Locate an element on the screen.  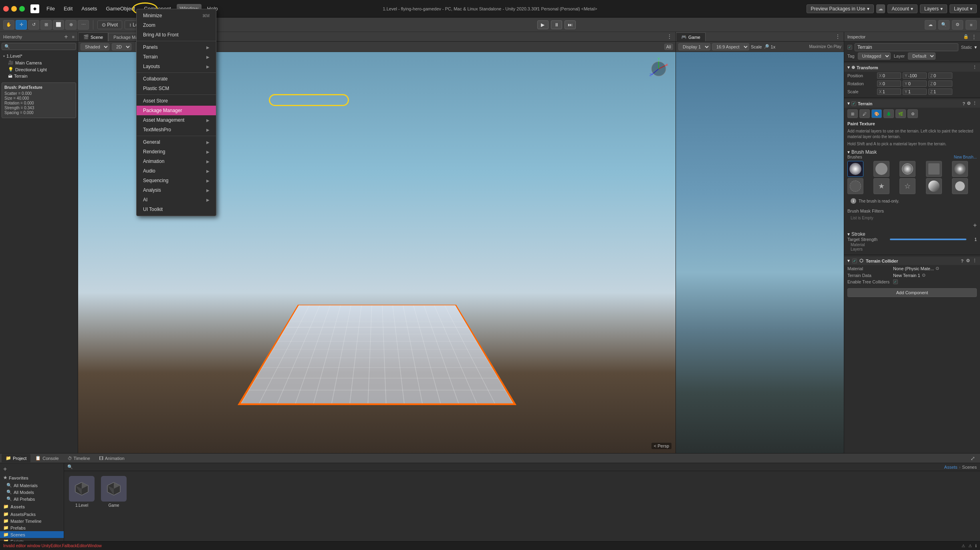
hierarchy-light: 💡 Directional Light is located at coordinates (39, 70).